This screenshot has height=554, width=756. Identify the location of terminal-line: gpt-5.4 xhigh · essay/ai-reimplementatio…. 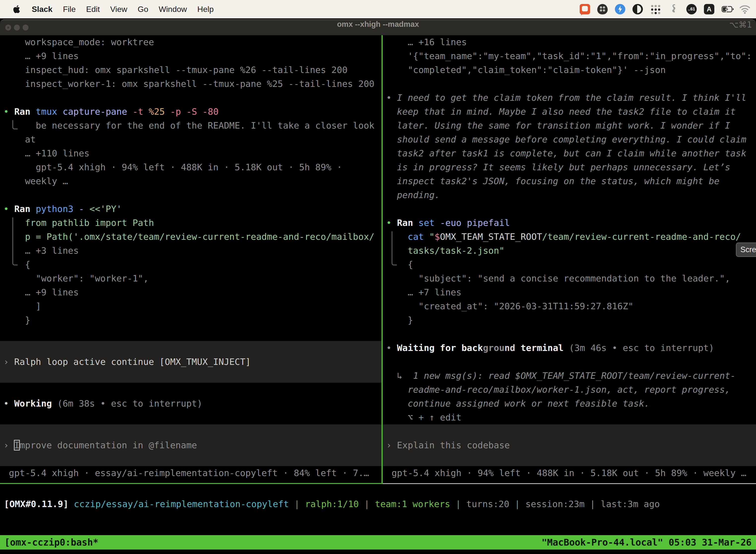
(191, 473).